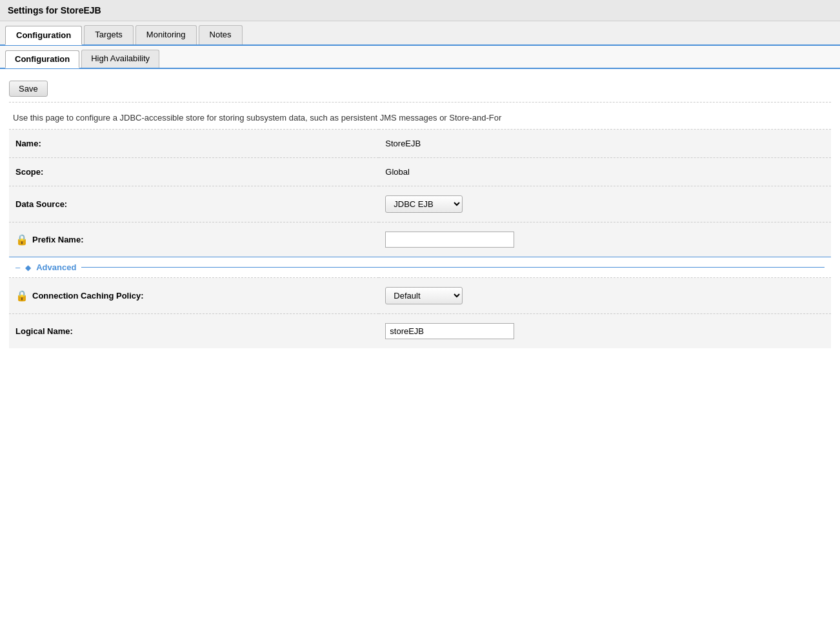 The width and height of the screenshot is (840, 632). I want to click on field-value-scope: Global, so click(397, 172).